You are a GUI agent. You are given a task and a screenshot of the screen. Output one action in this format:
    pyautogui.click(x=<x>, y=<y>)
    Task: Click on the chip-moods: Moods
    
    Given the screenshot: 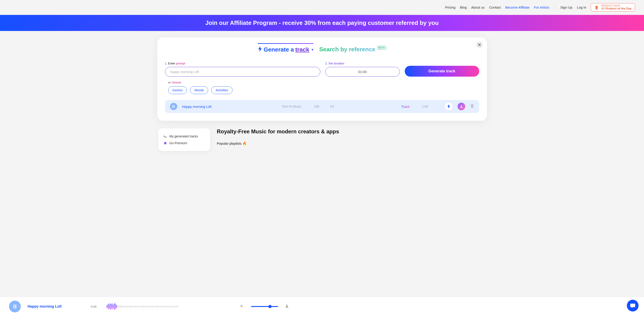 What is the action you would take?
    pyautogui.click(x=199, y=90)
    